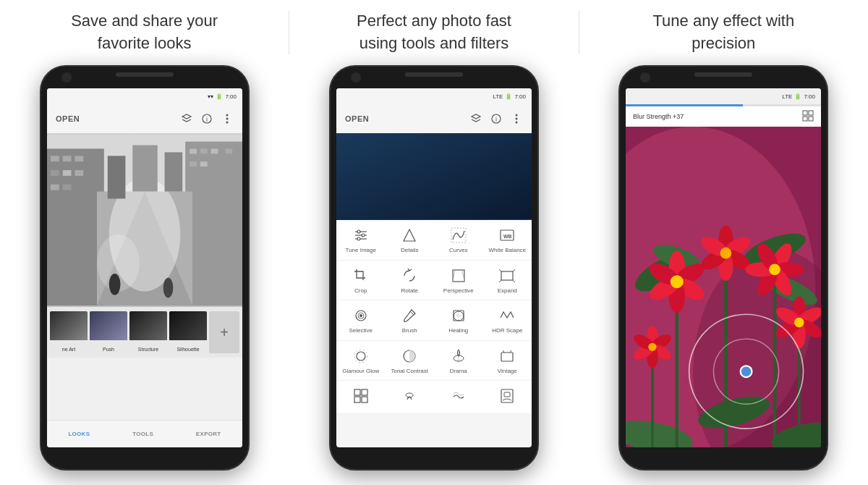  I want to click on tool-hdr: HDR Scape, so click(508, 321).